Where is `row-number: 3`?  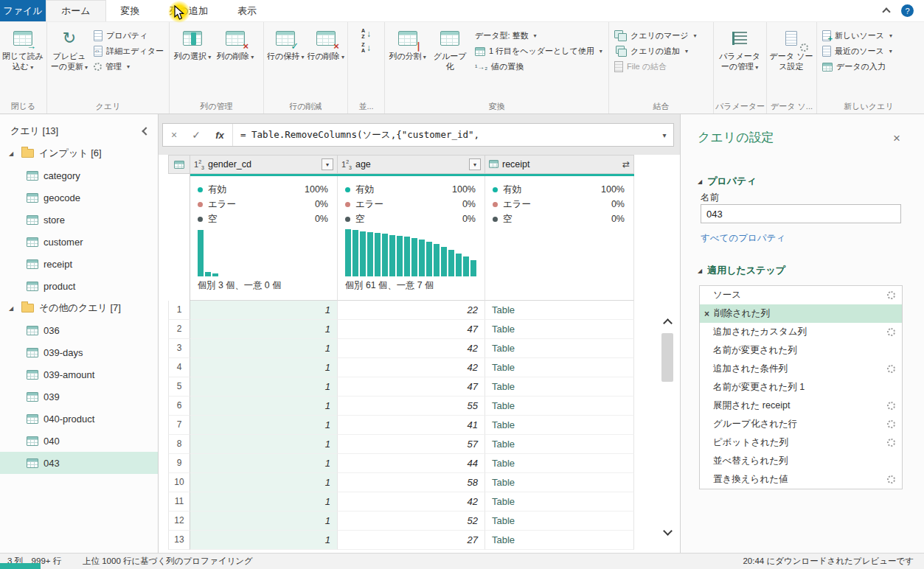
row-number: 3 is located at coordinates (179, 349).